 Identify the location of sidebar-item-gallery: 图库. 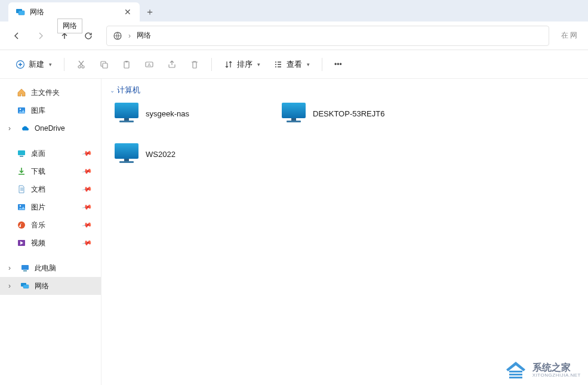
(50, 110).